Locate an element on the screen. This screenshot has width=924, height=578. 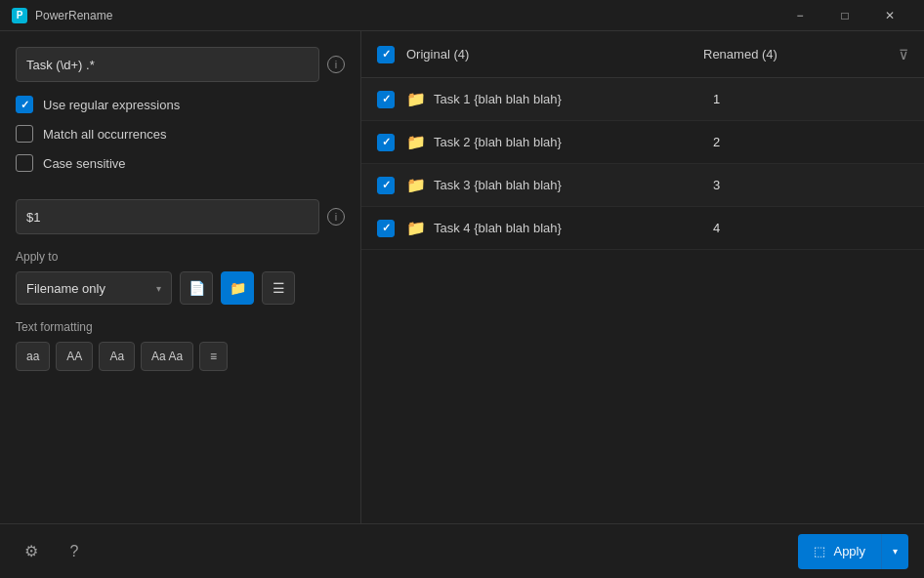
checkbox-case-sensitive-label: Case sensitive is located at coordinates (84, 164).